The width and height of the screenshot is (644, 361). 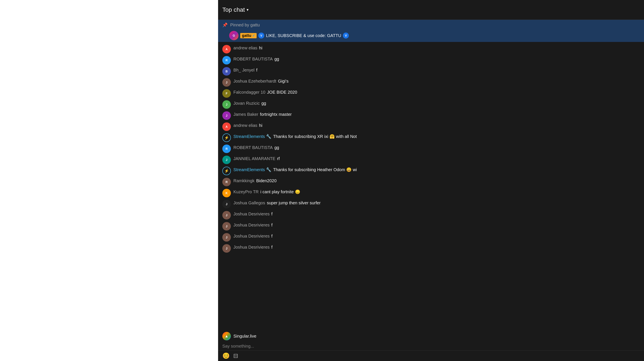 What do you see at coordinates (315, 170) in the screenshot?
I see `message-text: Thanks for subscribing Heather Odom 😀 wi` at bounding box center [315, 170].